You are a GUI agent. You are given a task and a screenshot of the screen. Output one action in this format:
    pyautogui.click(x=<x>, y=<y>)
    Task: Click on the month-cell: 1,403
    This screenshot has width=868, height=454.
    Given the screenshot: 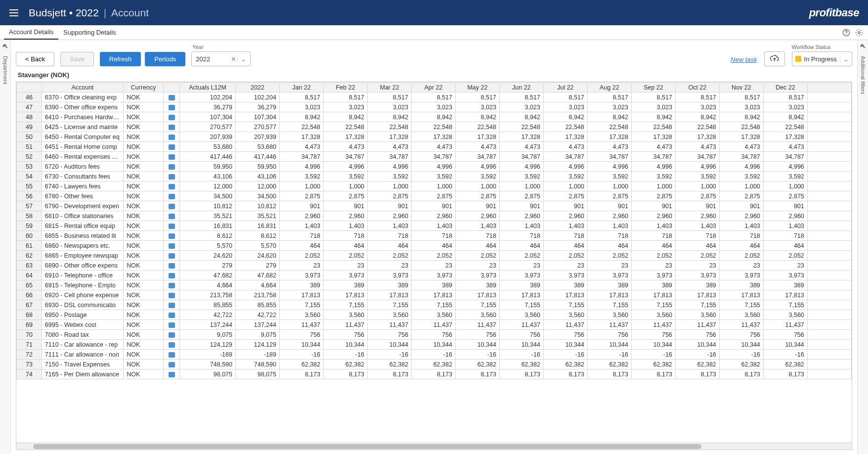 What is the action you would take?
    pyautogui.click(x=477, y=226)
    